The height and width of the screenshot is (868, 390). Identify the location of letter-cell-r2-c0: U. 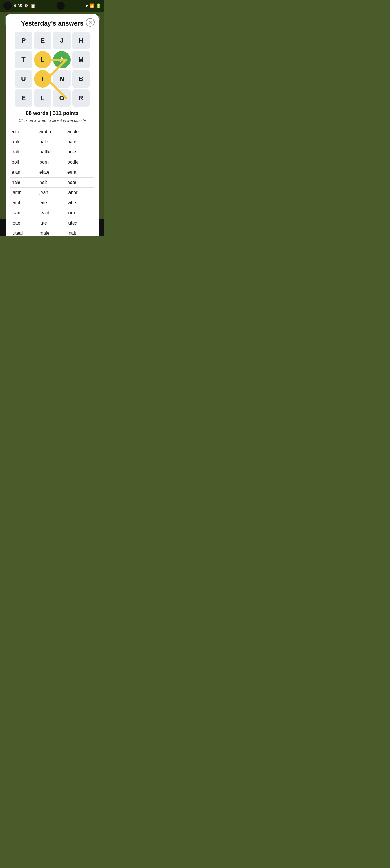
(24, 79).